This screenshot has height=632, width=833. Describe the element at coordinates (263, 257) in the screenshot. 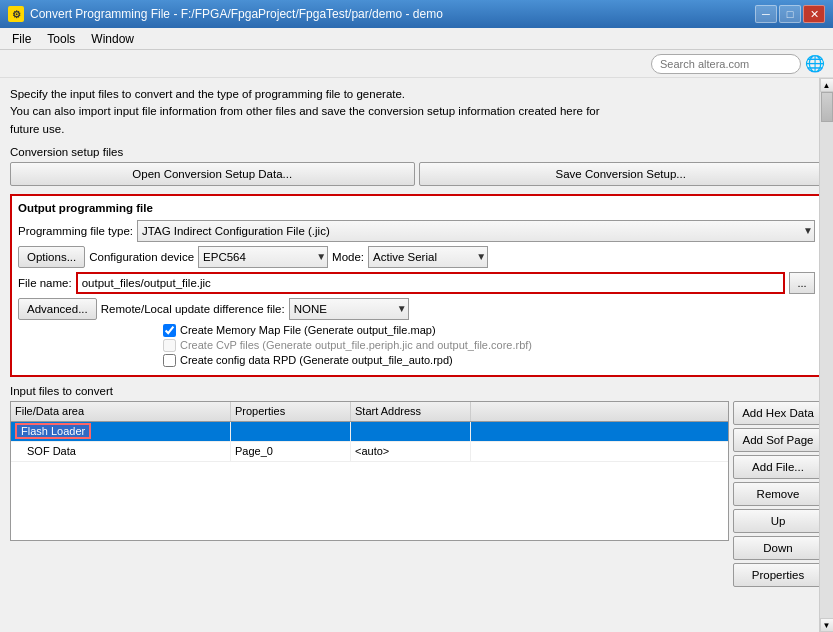

I see `config-device-select-wrapper: EPC564 ▼` at that location.